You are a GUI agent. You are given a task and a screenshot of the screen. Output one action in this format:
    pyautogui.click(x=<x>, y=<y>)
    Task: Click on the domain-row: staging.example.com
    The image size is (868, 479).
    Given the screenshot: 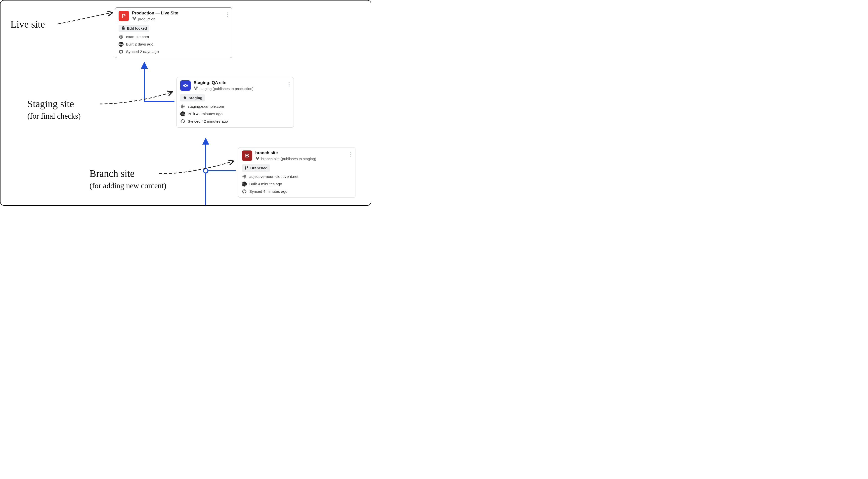 What is the action you would take?
    pyautogui.click(x=235, y=107)
    